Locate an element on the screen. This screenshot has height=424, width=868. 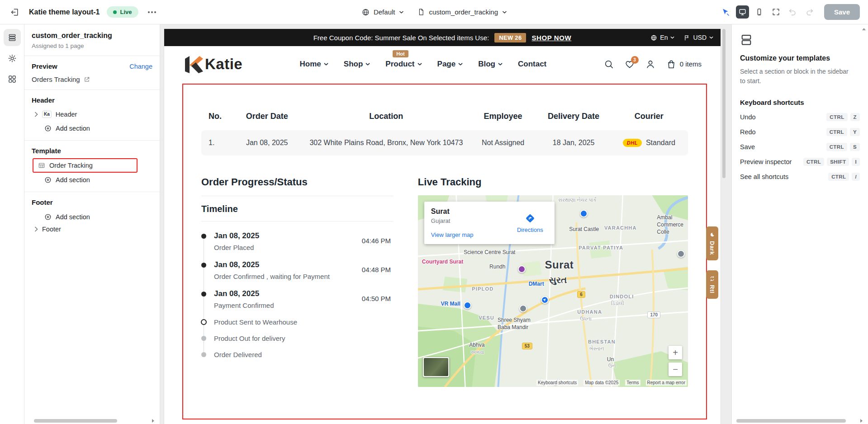
map-report-error-link: Report a map error is located at coordinates (666, 382).